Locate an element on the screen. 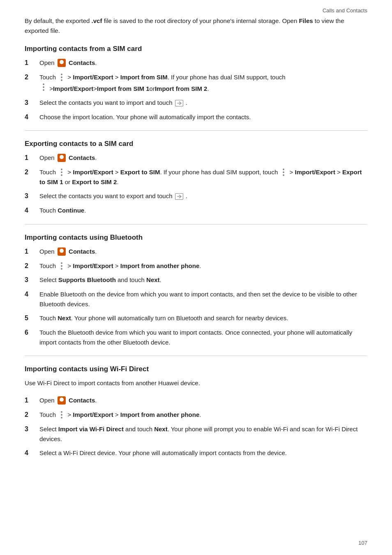 This screenshot has height=555, width=392. breadcrumb: Calls and Contacts is located at coordinates (196, 11).